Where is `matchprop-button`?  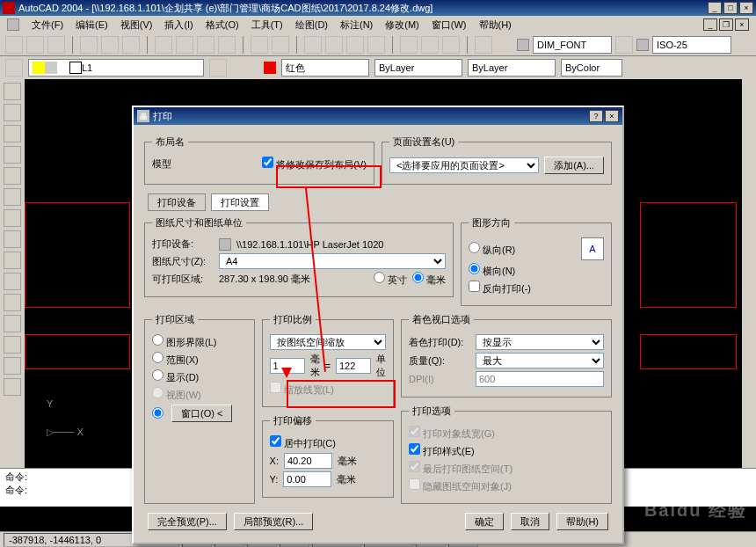 matchprop-button is located at coordinates (227, 45).